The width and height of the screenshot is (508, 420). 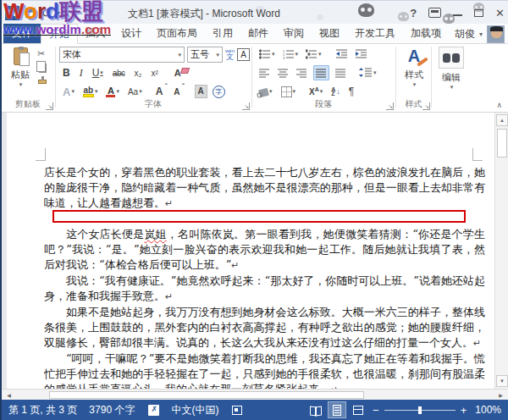 I want to click on zoom-in-icon: +, so click(x=464, y=410).